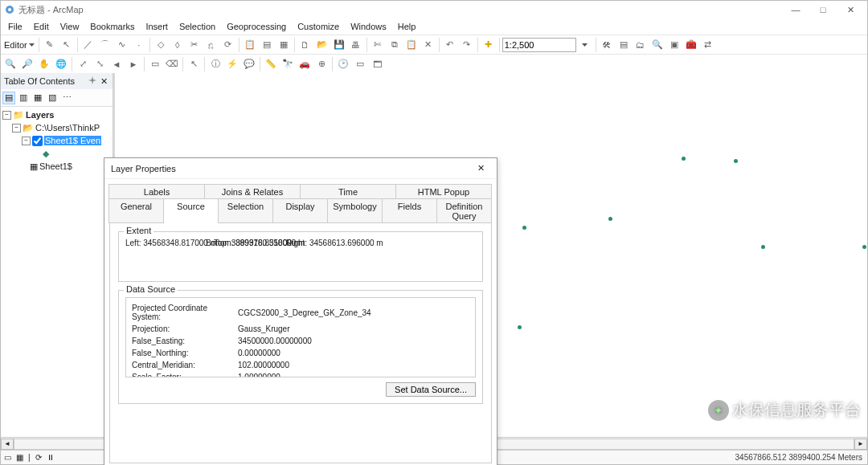  Describe the element at coordinates (674, 45) in the screenshot. I see `python-icon: ▣` at that location.